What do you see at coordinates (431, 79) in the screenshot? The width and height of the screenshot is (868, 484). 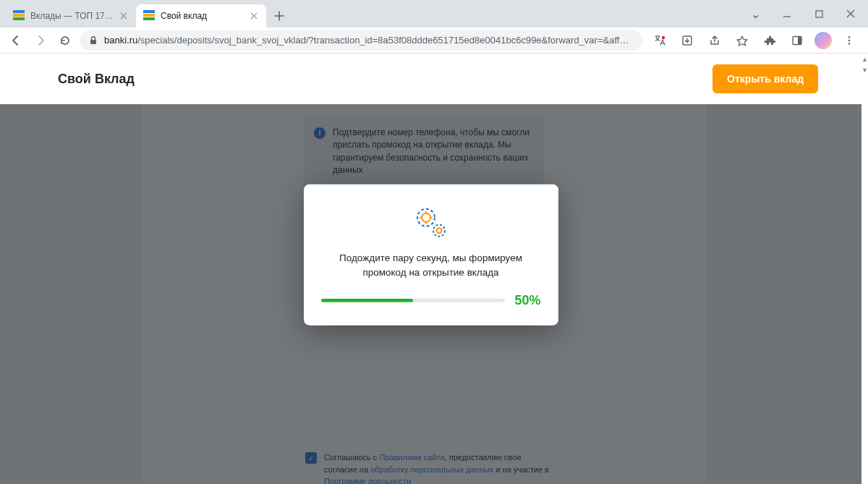 I see `site-header: Свой Вклад Открыть вклад` at bounding box center [431, 79].